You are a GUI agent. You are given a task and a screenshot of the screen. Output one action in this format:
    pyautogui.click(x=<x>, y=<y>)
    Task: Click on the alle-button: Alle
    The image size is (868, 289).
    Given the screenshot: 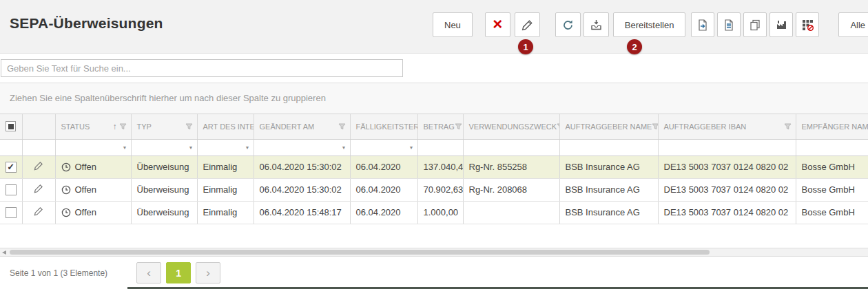 What is the action you would take?
    pyautogui.click(x=853, y=25)
    